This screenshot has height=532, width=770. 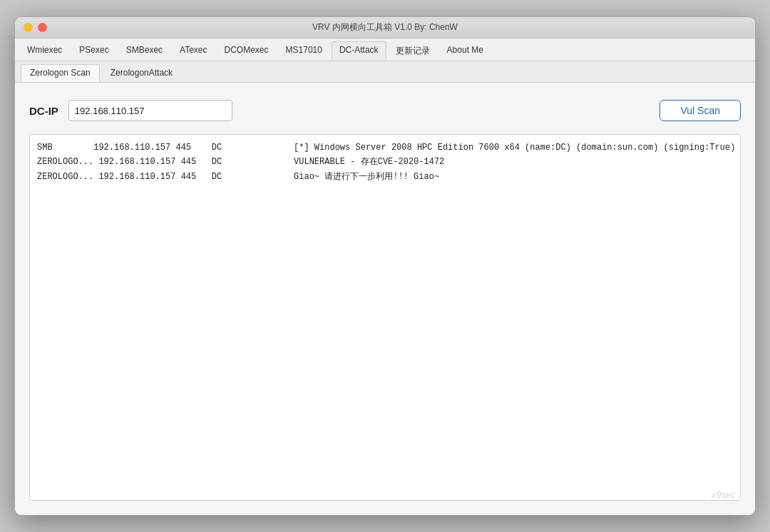 I want to click on close-button, so click(x=43, y=27).